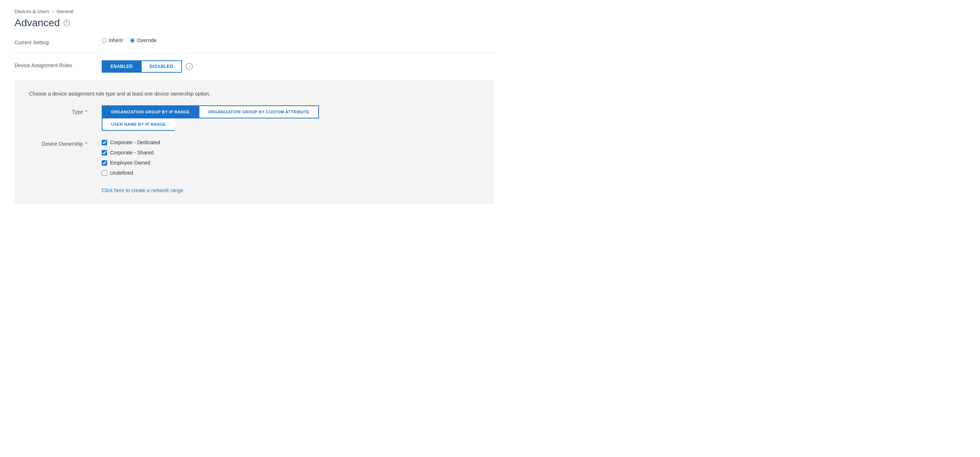  I want to click on override-option: Override, so click(143, 40).